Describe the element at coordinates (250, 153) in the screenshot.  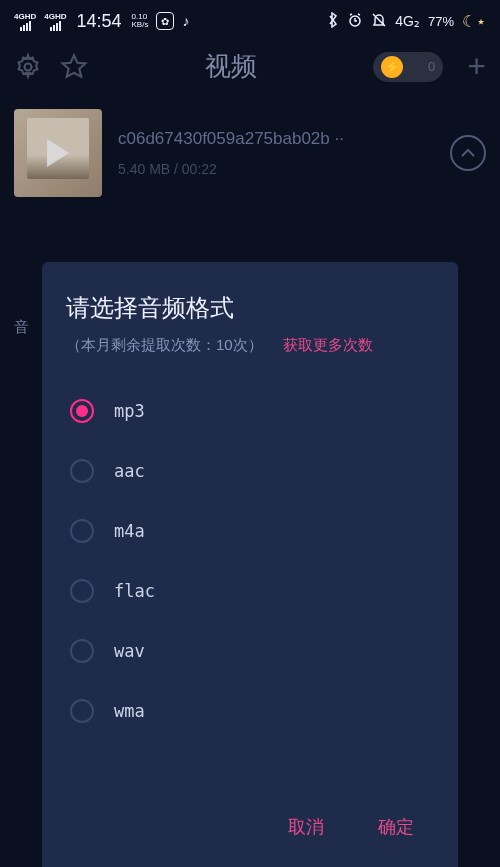
I see `video-list-item: c06d67430f059a275bab02b ·· 5.40 MB / 00:…` at that location.